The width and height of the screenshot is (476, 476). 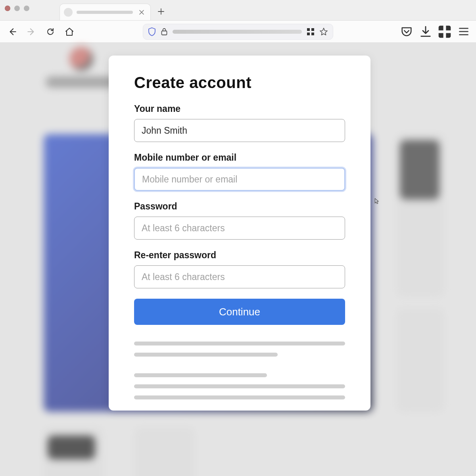 What do you see at coordinates (31, 32) in the screenshot?
I see `forward-button` at bounding box center [31, 32].